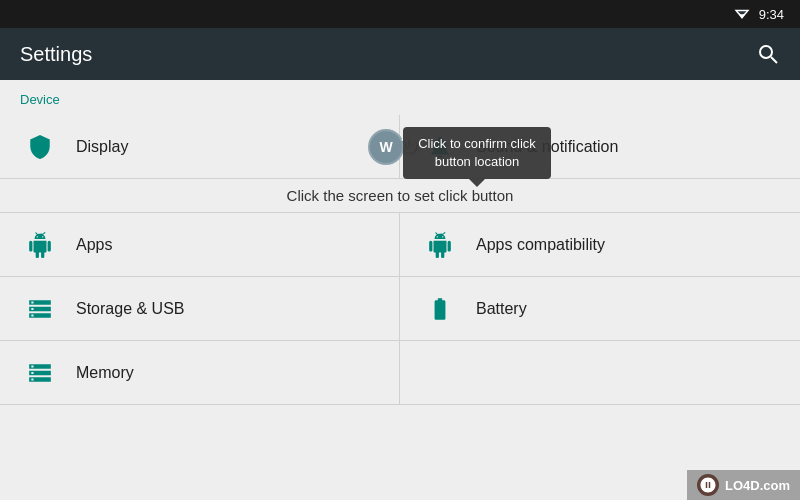  Describe the element at coordinates (758, 486) in the screenshot. I see `watermark-text: LO4D.com` at that location.